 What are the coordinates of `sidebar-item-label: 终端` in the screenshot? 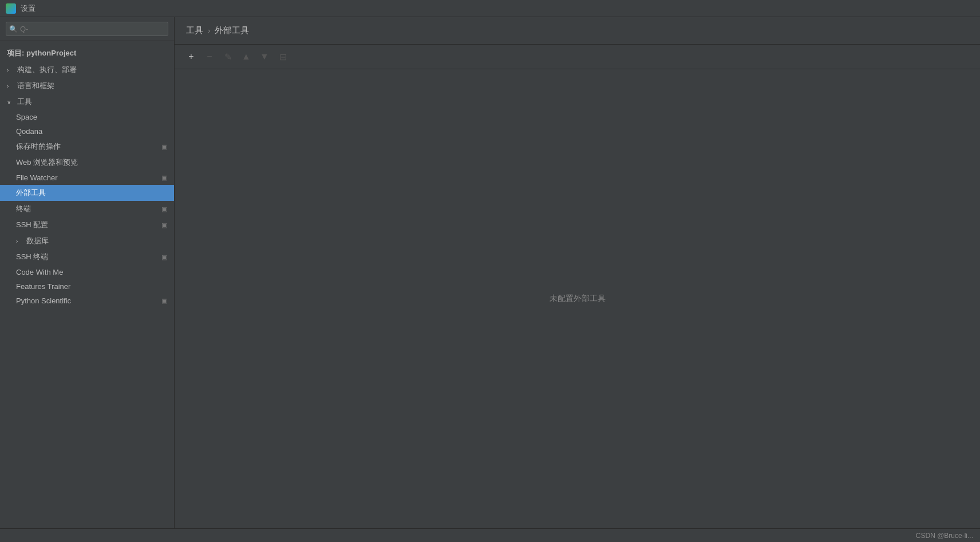 It's located at (23, 209).